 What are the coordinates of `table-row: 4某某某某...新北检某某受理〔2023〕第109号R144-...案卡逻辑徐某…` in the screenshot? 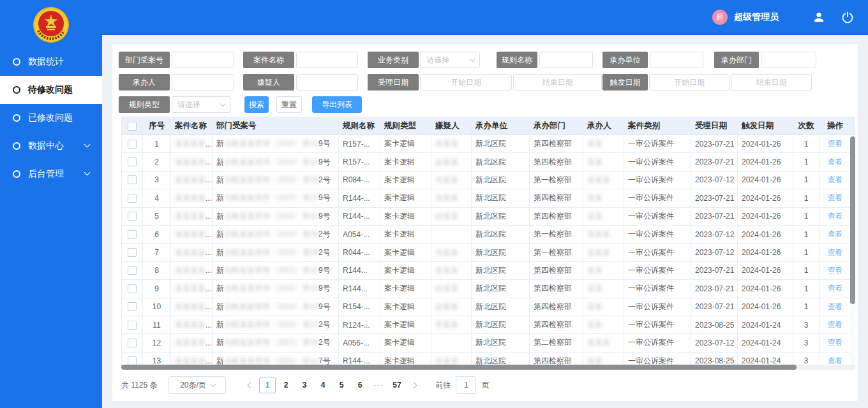 It's located at (486, 198).